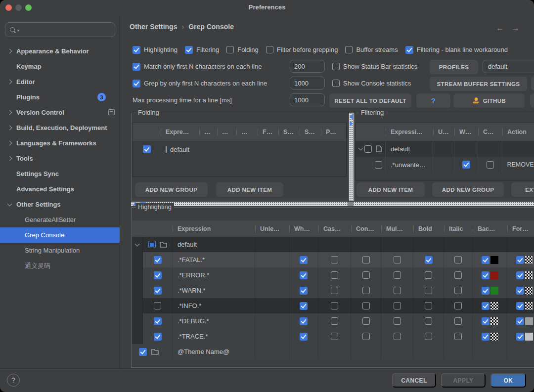 This screenshot has height=392, width=534. I want to click on stream-buffer-settings-button: STREAM BUFFER SETTINGS, so click(479, 84).